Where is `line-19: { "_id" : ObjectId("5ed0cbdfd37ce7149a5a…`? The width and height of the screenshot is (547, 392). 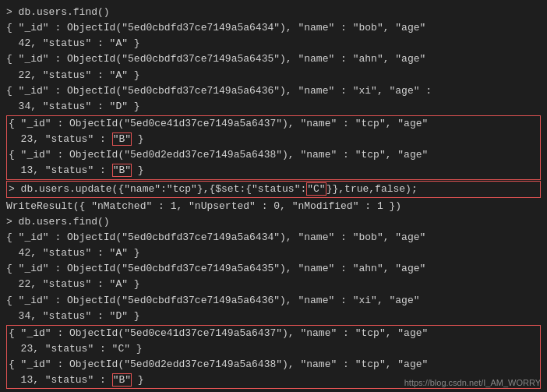
line-19: { "_id" : ObjectId("5ed0cbdfd37ce7149a5a… is located at coordinates (274, 301).